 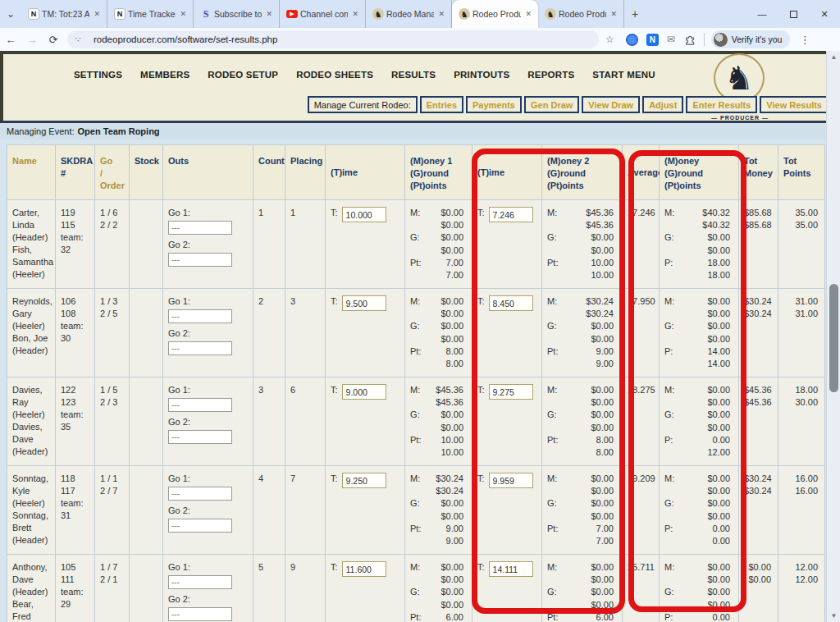 I want to click on reload-icon: ⟳, so click(x=53, y=39).